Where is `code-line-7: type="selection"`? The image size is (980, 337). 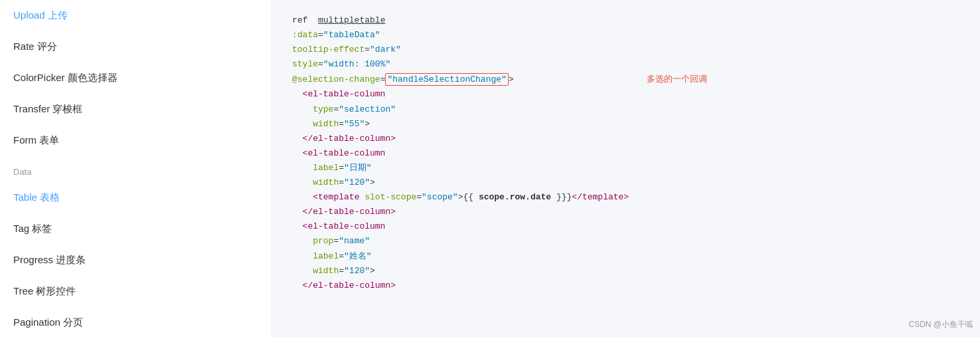
code-line-7: type="selection" is located at coordinates (626, 110).